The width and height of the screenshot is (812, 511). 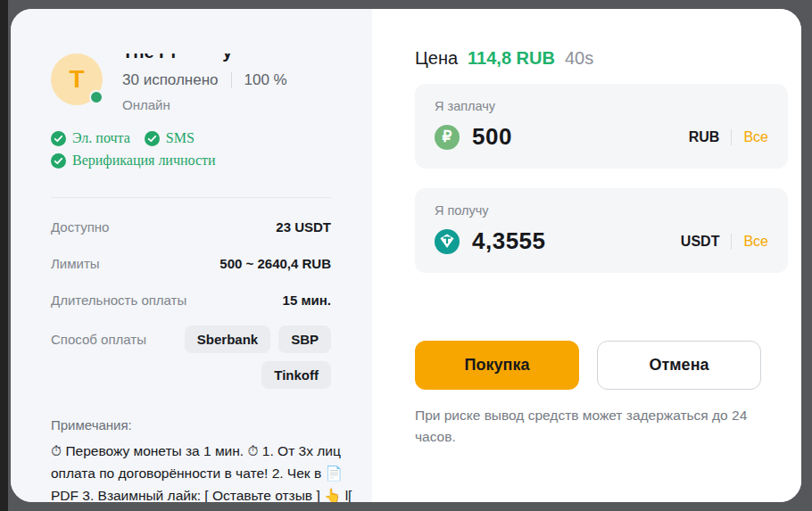 I want to click on payment-chip-sberbank: Sberbank, so click(x=228, y=339).